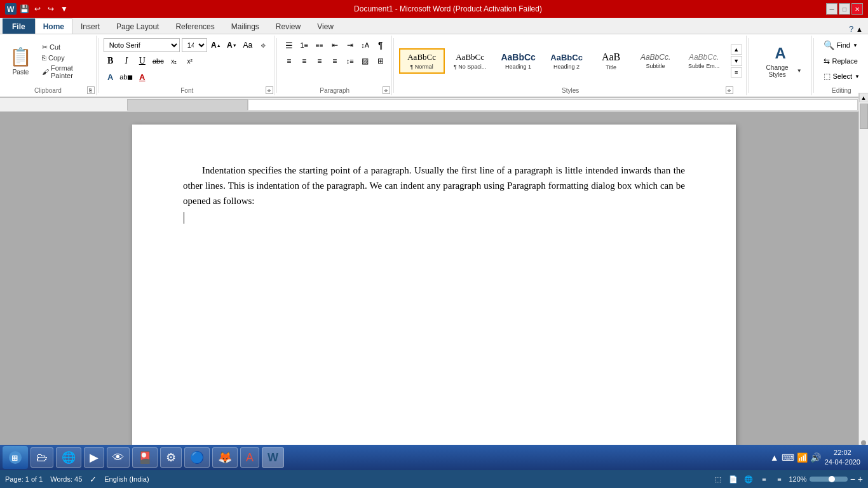 This screenshot has height=488, width=868. What do you see at coordinates (216, 45) in the screenshot?
I see `grow-font-button: A▲` at bounding box center [216, 45].